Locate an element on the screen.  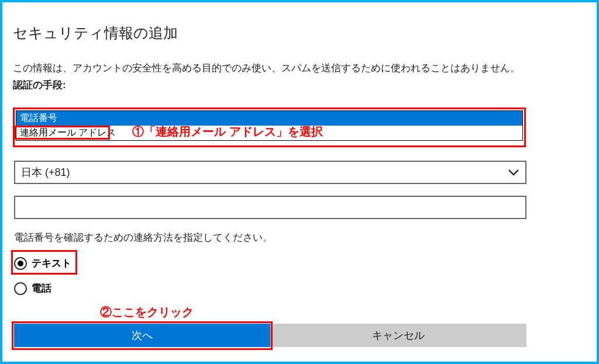
radio-row-phone: 電話 is located at coordinates (33, 289).